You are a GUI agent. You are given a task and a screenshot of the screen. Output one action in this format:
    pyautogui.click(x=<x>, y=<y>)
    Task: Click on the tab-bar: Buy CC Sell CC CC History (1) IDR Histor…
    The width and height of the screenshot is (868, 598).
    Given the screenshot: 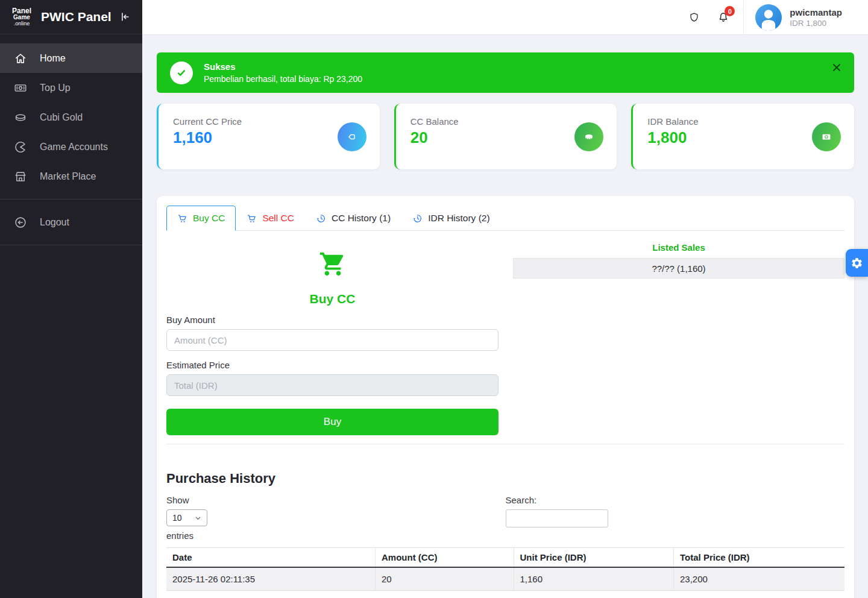 What is the action you would take?
    pyautogui.click(x=505, y=218)
    